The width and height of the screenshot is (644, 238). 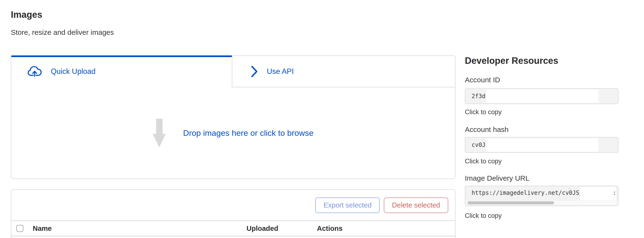 What do you see at coordinates (478, 96) in the screenshot?
I see `account-id-value: 2f3d` at bounding box center [478, 96].